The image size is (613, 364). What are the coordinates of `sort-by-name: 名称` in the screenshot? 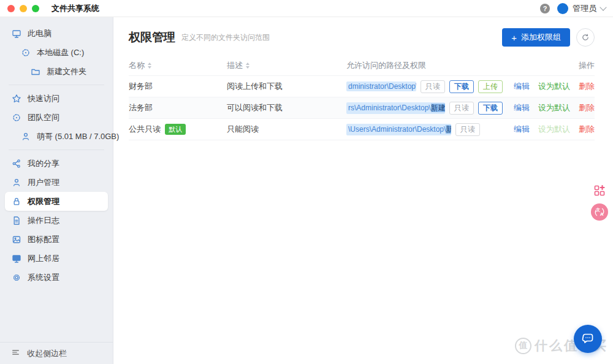 It's located at (140, 66).